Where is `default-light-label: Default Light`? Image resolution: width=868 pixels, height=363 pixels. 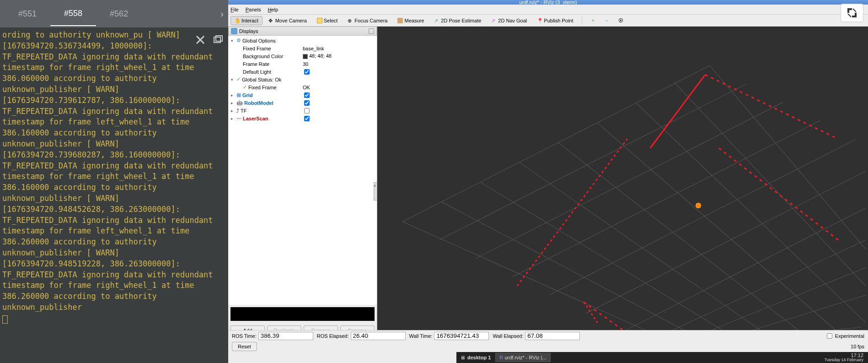 default-light-label: Default Light is located at coordinates (273, 72).